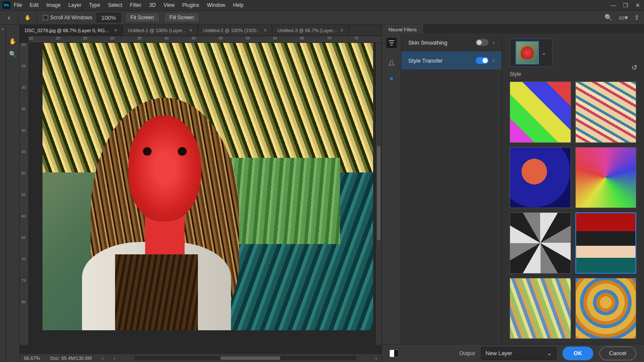 Image resolution: width=644 pixels, height=362 pixels. What do you see at coordinates (136, 5) in the screenshot?
I see `menu-filter: Filter` at bounding box center [136, 5].